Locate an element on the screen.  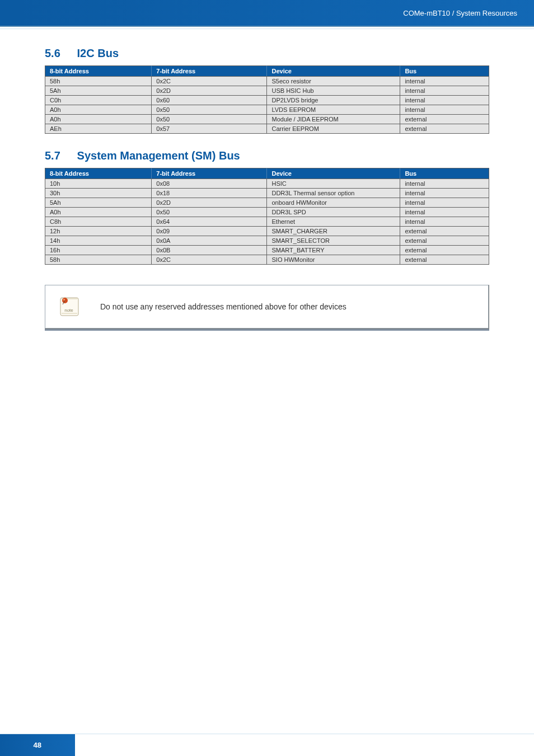
cell-addr8: 12h is located at coordinates (99, 232).